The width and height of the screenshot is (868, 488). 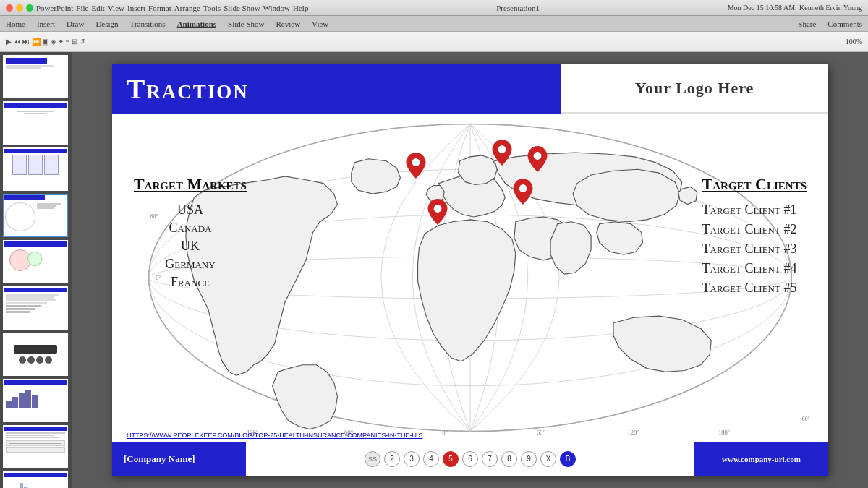 What do you see at coordinates (761, 7) in the screenshot?
I see `system-time: Mon Dec 15 10:58 AM` at bounding box center [761, 7].